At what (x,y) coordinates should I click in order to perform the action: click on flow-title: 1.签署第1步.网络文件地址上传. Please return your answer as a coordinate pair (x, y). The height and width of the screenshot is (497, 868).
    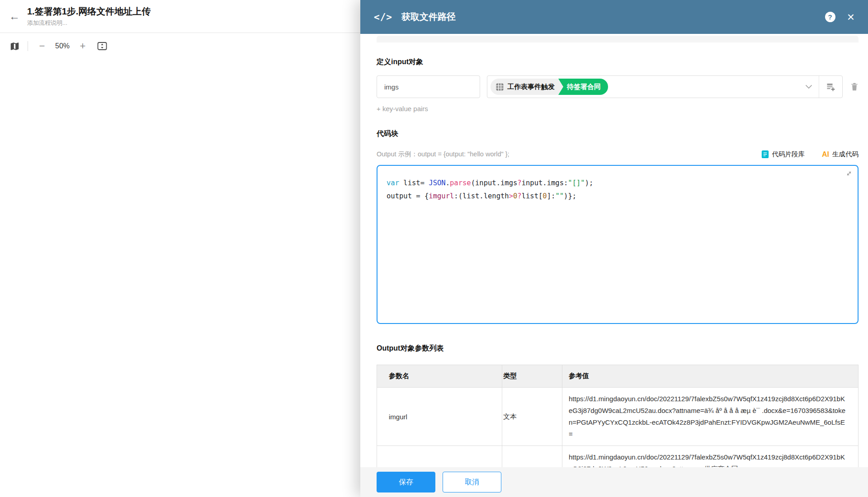
    Looking at the image, I should click on (89, 12).